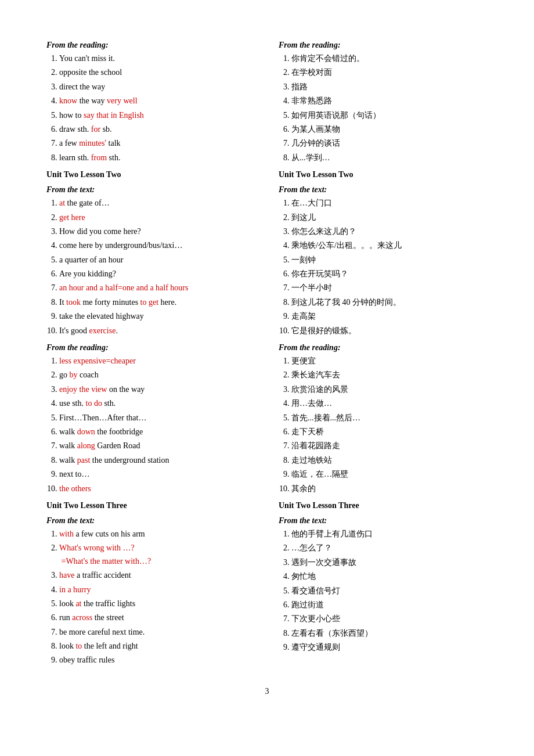  I want to click on list-item: a quarter of an hour, so click(157, 260).